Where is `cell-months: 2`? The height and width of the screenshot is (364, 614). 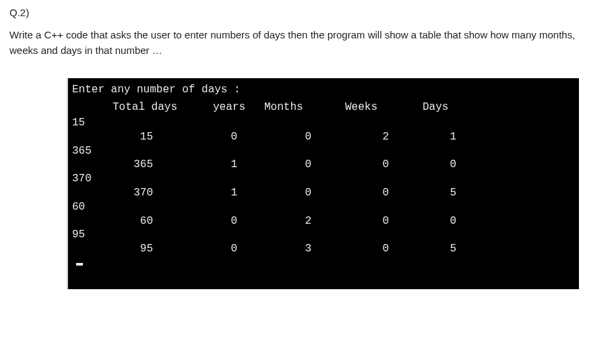 cell-months: 2 is located at coordinates (295, 221).